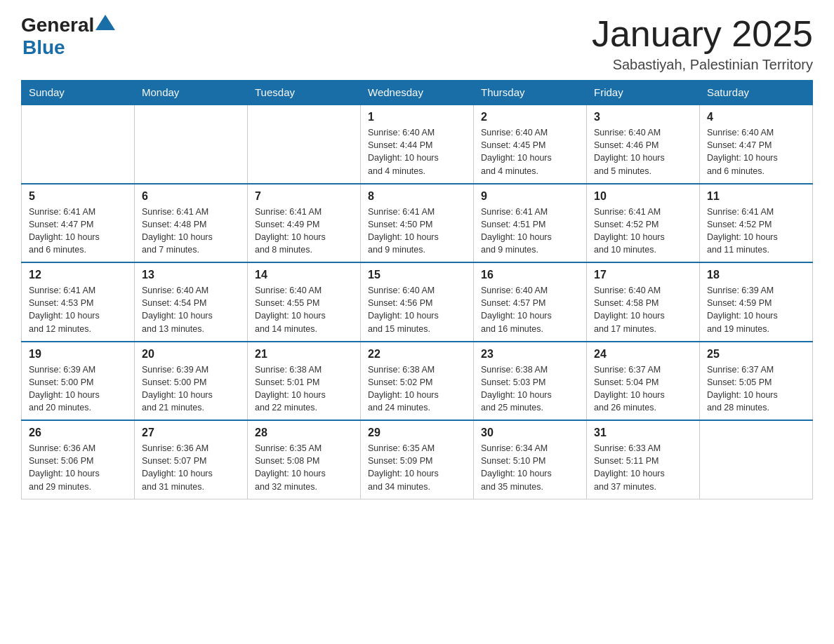 This screenshot has width=834, height=644. Describe the element at coordinates (530, 433) in the screenshot. I see `day-number: 30` at that location.